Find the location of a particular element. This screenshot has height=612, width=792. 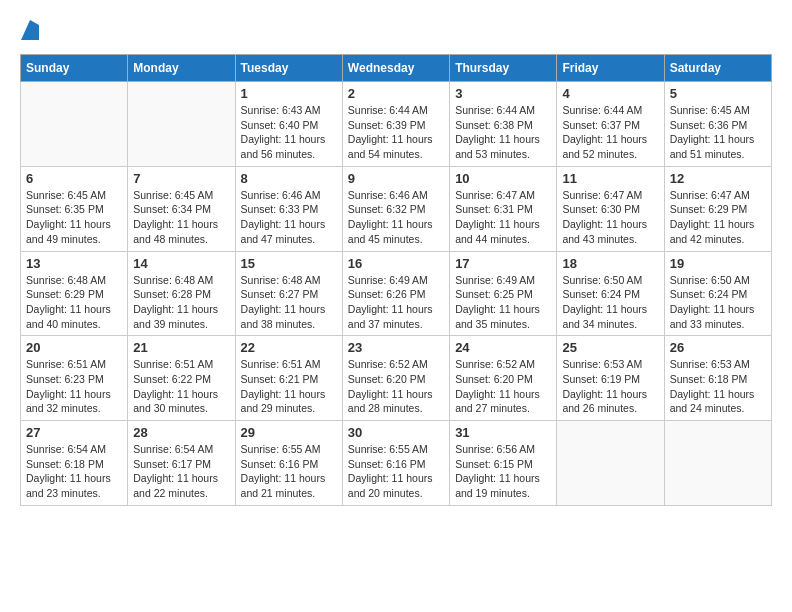

calendar-cell: 5Sunrise: 6:45 AMSunset: 6:36 PMDaylight… is located at coordinates (718, 124).